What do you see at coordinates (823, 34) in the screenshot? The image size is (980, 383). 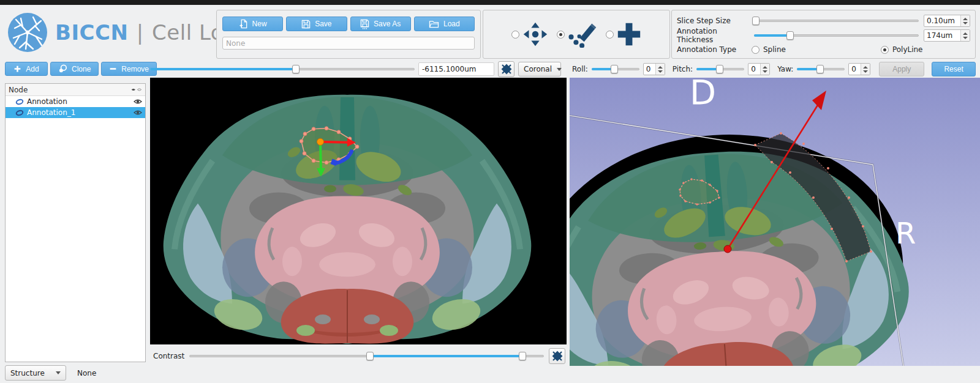 I see `annotation-settings-group: Slice Step Size 0.10um Annotation Thickn…` at bounding box center [823, 34].